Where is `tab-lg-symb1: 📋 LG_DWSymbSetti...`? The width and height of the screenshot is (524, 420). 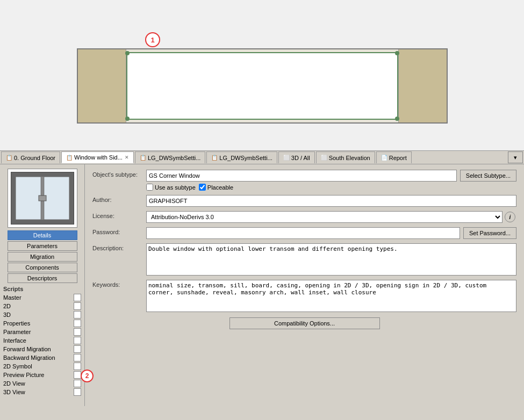 tab-lg-symb1: 📋 LG_DWSymbSetti... is located at coordinates (170, 157).